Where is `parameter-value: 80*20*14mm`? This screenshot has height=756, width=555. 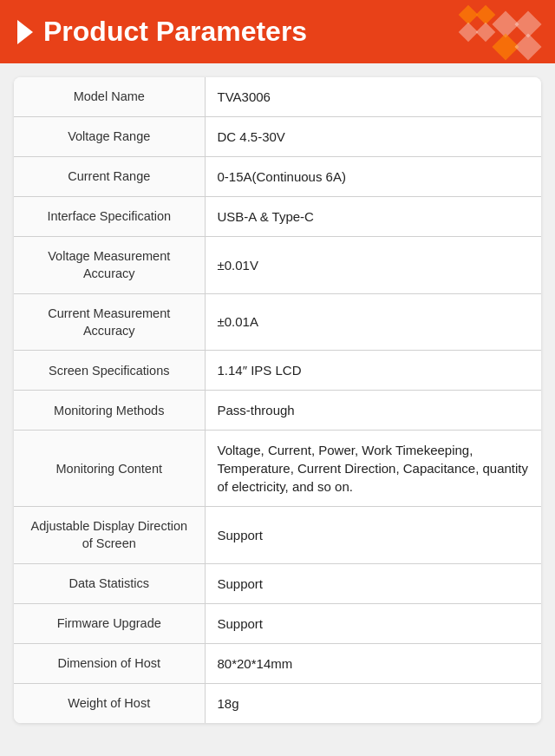
parameter-value: 80*20*14mm is located at coordinates (373, 663).